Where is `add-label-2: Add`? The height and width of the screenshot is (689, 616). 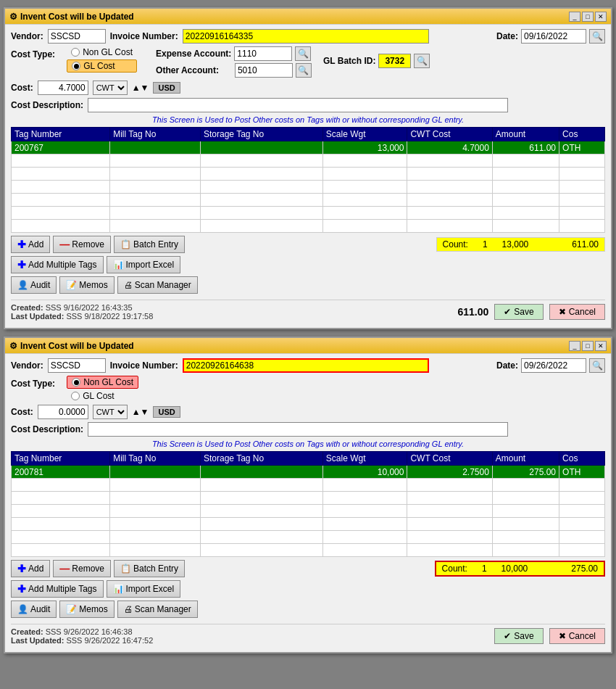 add-label-2: Add is located at coordinates (36, 569).